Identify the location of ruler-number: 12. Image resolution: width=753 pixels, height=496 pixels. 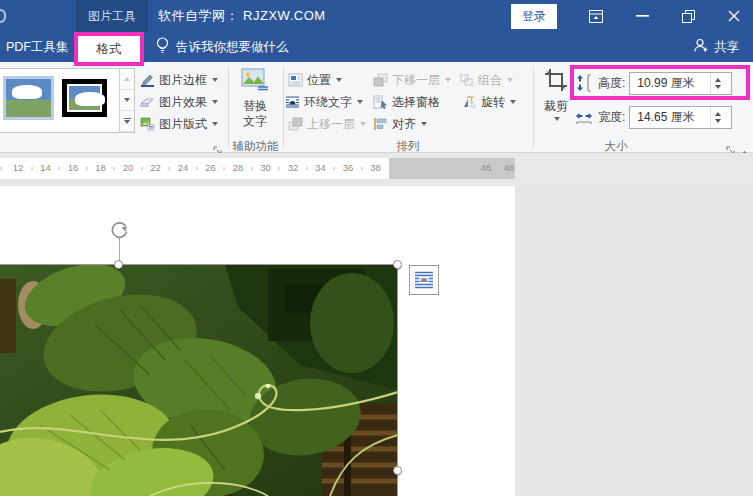
(18, 168).